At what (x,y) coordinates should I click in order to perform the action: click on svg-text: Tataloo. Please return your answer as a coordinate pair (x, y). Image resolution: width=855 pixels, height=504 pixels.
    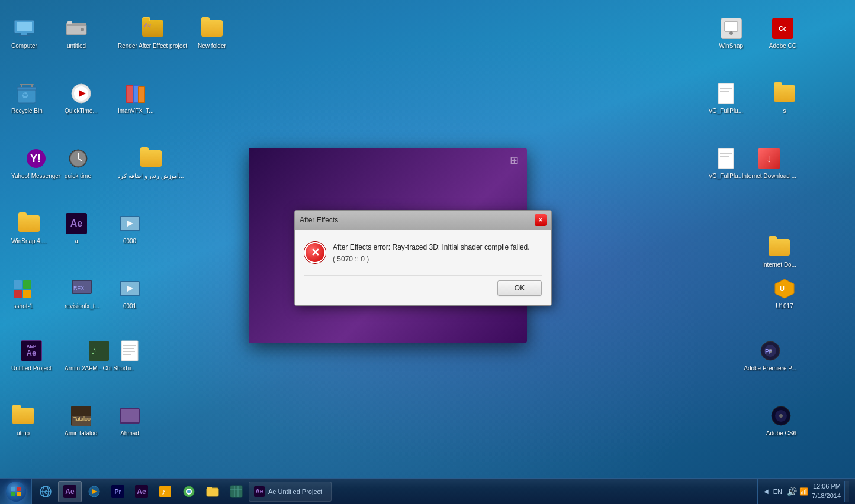
    Looking at the image, I should click on (82, 419).